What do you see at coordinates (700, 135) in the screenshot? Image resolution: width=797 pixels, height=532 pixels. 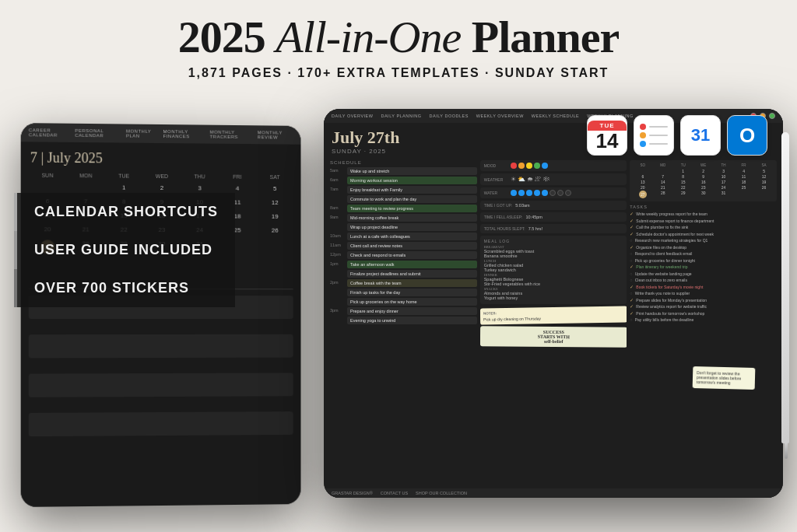 I see `gcal-label: 31` at bounding box center [700, 135].